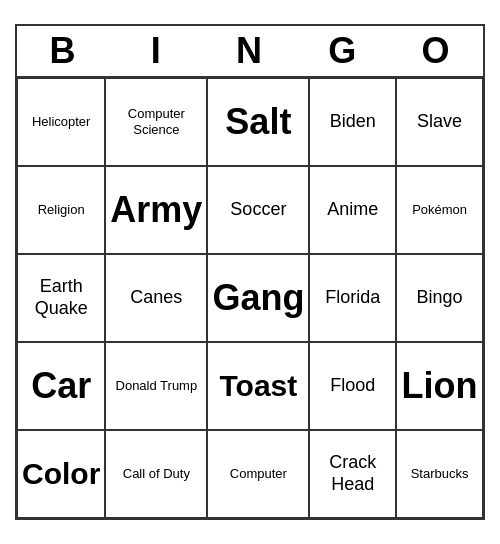  I want to click on bingo-cell: Anime, so click(352, 210).